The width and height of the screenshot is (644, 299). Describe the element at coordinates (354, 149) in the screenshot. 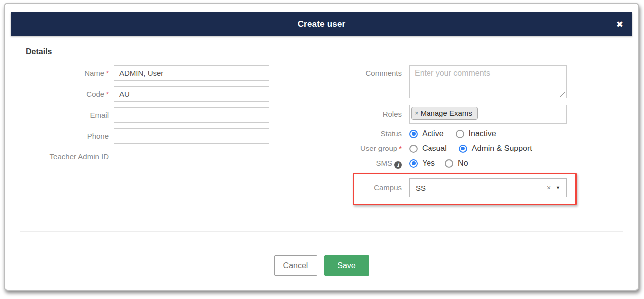

I see `user-group-label: User group*` at that location.